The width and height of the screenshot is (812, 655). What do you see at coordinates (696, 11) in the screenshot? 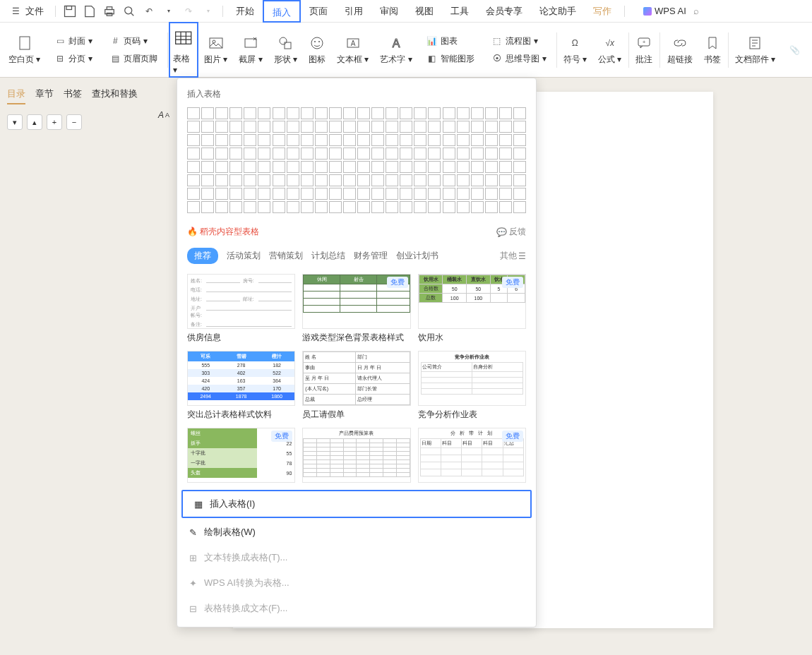
I see `search-icon: ⌕` at bounding box center [696, 11].